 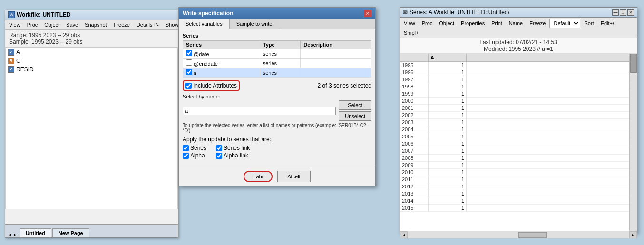 What do you see at coordinates (259, 111) in the screenshot?
I see `name-input` at bounding box center [259, 111].